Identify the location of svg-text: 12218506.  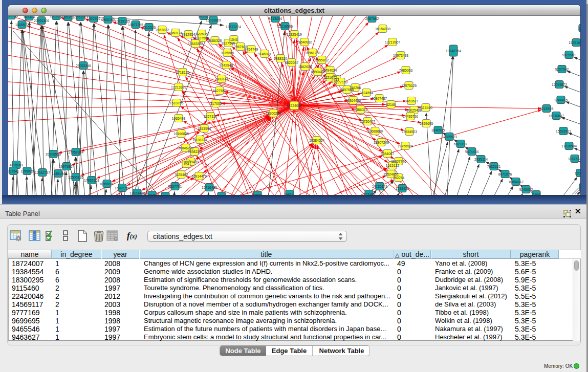
(285, 27).